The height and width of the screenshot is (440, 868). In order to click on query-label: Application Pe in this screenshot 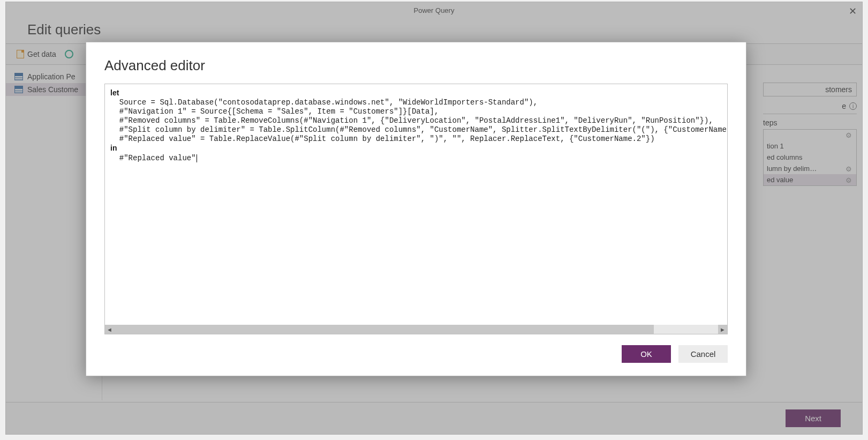, I will do `click(51, 77)`.